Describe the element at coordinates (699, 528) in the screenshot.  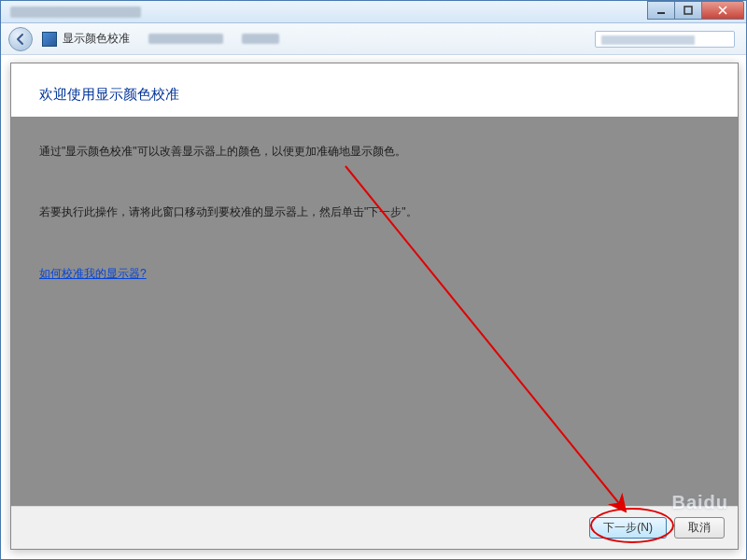
I see `cancel-button: 取消` at that location.